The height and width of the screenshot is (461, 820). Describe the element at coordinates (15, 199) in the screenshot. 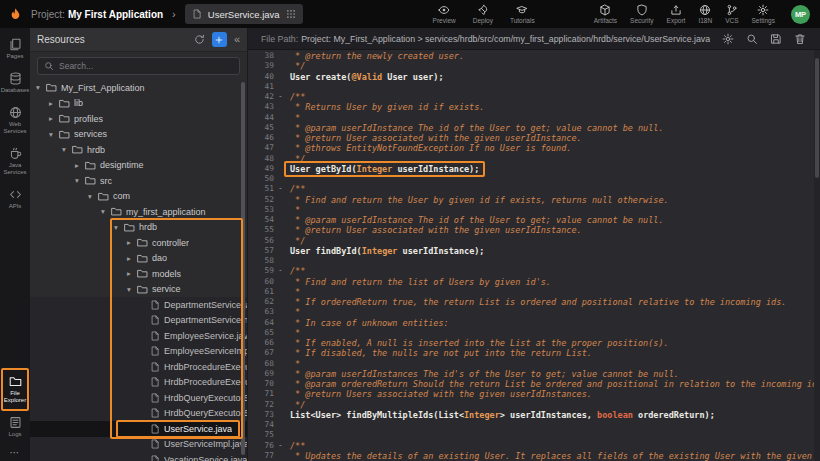

I see `sidebar-item-apis: APIs` at that location.